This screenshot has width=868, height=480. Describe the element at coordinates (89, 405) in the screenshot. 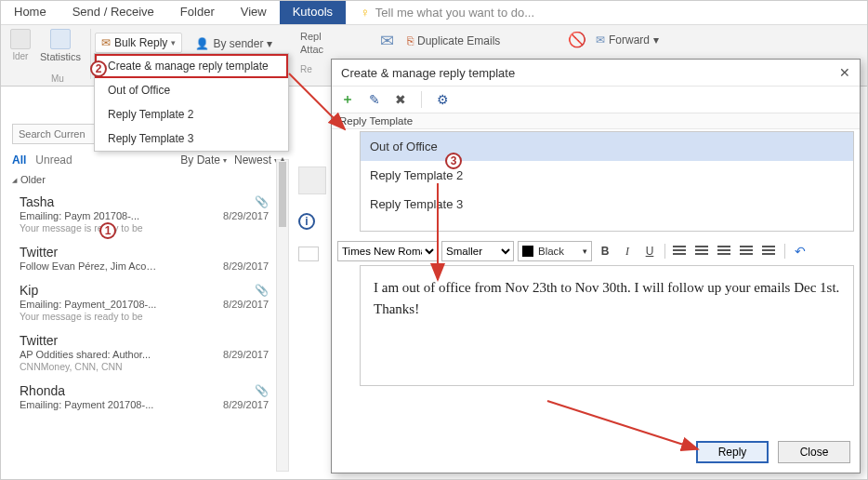

I see `subject: Emailing: Payment 201708-...` at that location.